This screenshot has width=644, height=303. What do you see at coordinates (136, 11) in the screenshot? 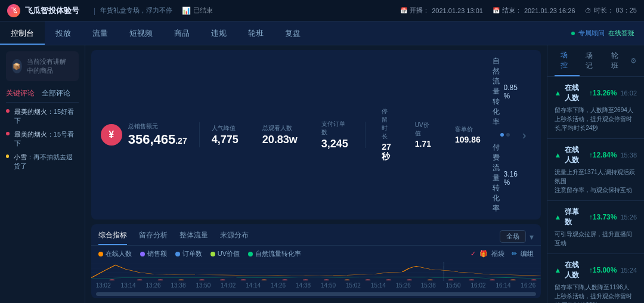
I see `subtitle: 年货礼盒专场，浮力不停` at bounding box center [136, 11].